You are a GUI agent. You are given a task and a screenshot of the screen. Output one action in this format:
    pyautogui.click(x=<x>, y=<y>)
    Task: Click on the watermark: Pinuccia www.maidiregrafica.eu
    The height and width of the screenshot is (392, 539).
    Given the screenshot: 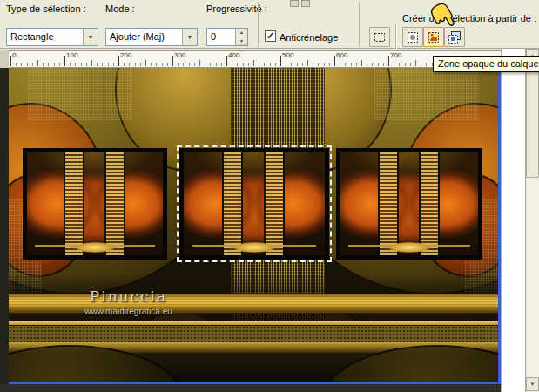 What is the action you would take?
    pyautogui.click(x=129, y=301)
    